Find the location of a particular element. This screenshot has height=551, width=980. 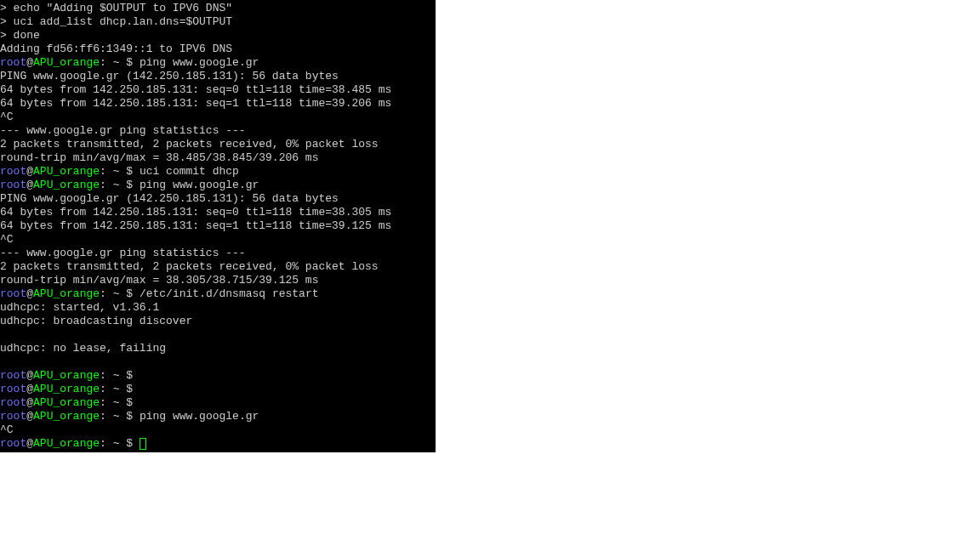

cursor-icon is located at coordinates (143, 444).